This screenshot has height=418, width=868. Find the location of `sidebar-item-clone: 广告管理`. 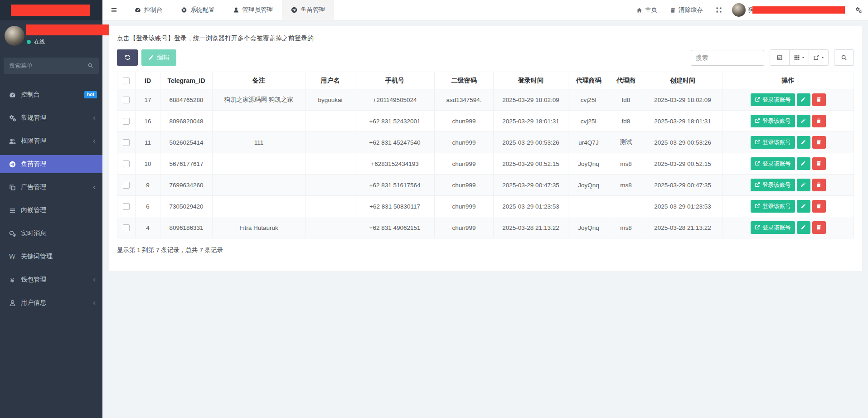

sidebar-item-clone: 广告管理 is located at coordinates (51, 187).